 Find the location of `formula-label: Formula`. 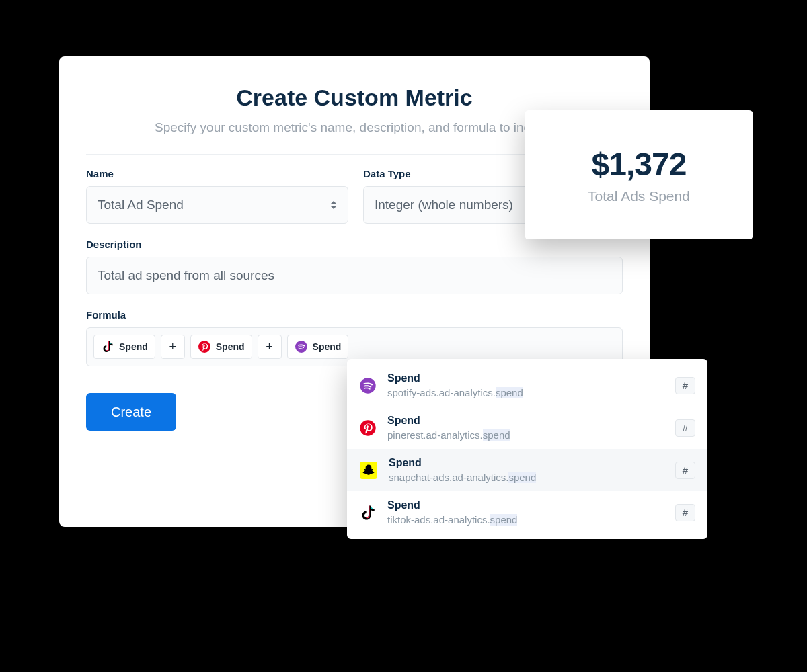

formula-label: Formula is located at coordinates (354, 314).